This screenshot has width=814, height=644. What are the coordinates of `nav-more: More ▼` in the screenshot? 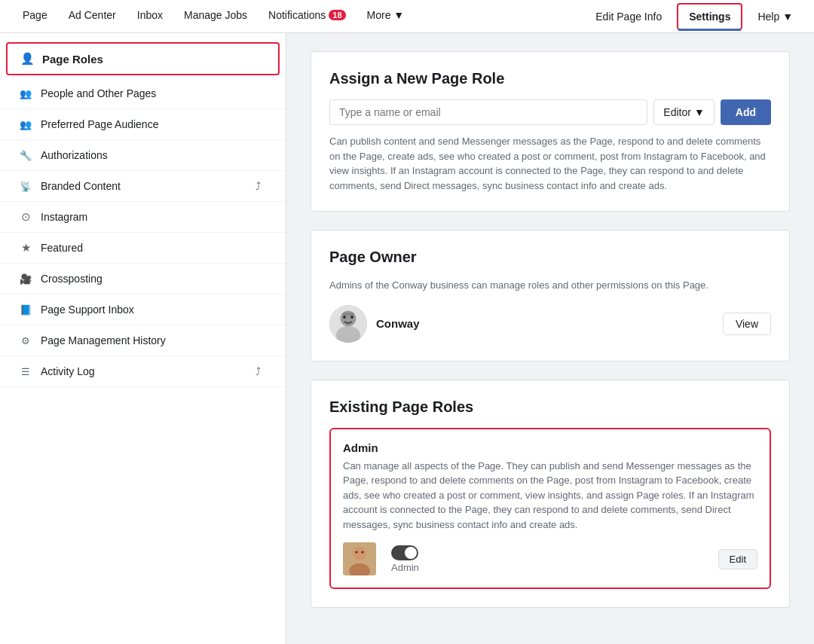 It's located at (386, 17).